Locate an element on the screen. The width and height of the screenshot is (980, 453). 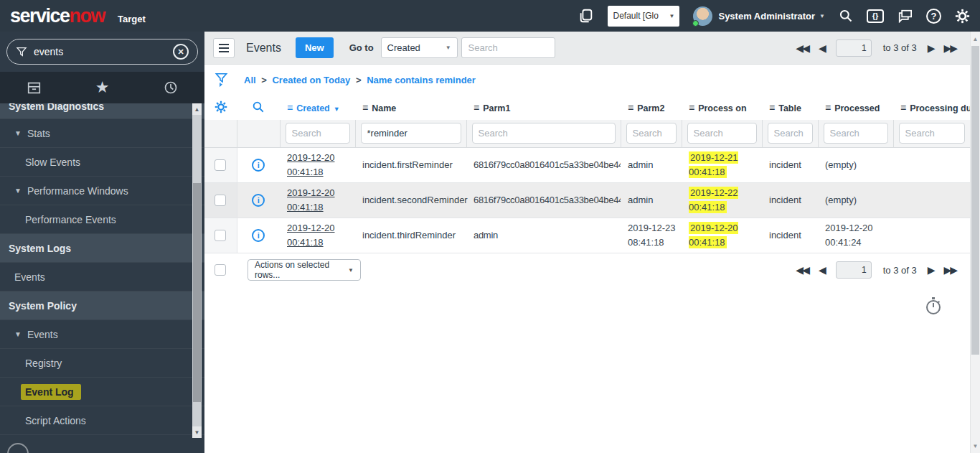
nav-module-slow-events: Slow Events is located at coordinates (102, 162).